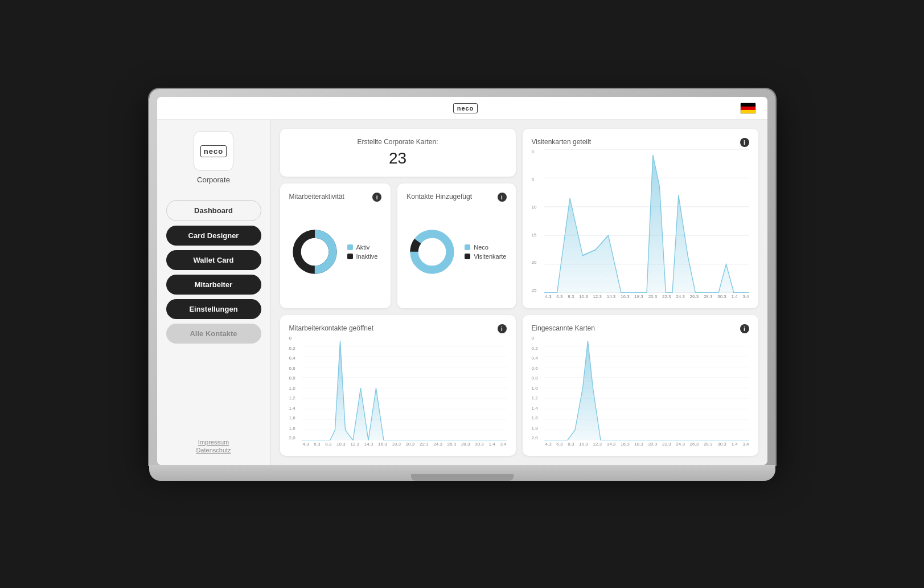  I want to click on impressum-link: Impressum, so click(213, 442).